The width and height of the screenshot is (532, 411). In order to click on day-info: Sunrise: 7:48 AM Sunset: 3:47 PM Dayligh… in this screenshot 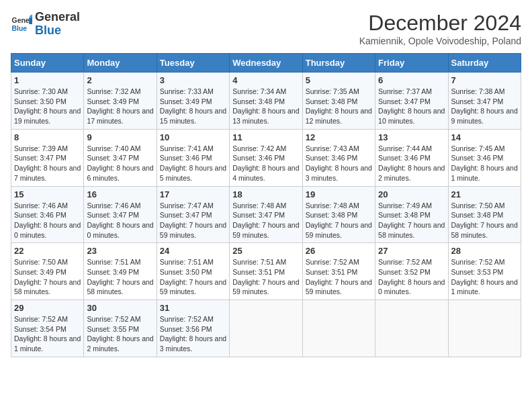, I will do `click(266, 220)`.